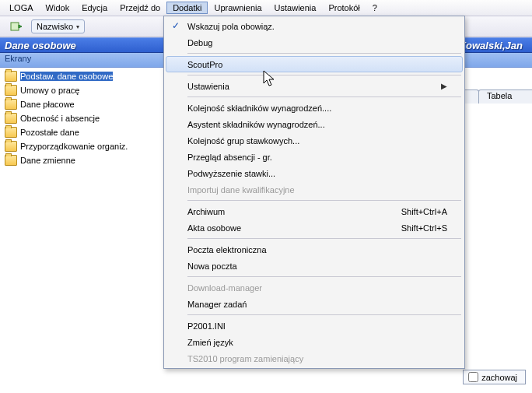 The image size is (532, 393). I want to click on menu-item: TS2010 program zamieniający, so click(314, 358).